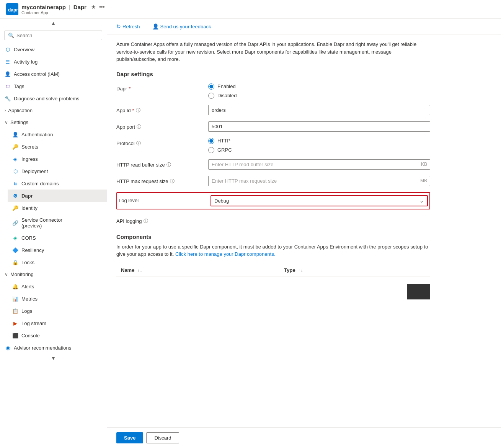 Image resolution: width=501 pixels, height=448 pixels. What do you see at coordinates (57, 35) in the screenshot?
I see `search-input` at bounding box center [57, 35].